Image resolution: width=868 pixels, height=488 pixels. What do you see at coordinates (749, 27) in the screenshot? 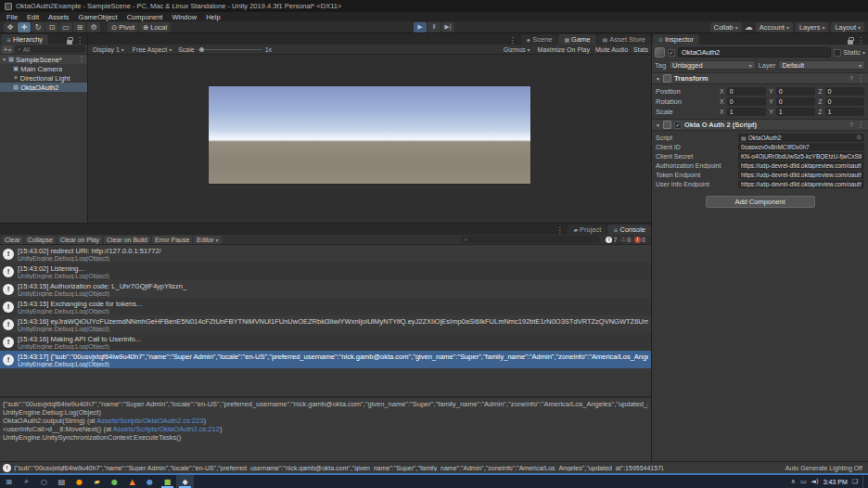
I see `cloud-icon: ☁` at bounding box center [749, 27].